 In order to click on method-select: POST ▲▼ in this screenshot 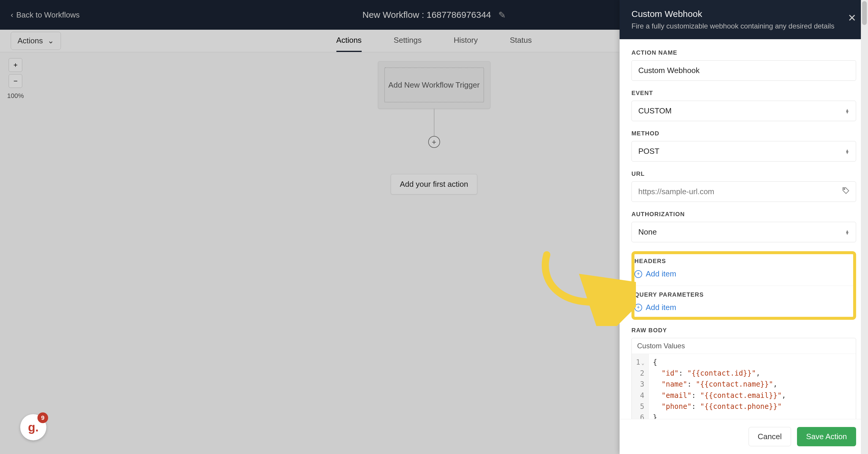, I will do `click(744, 152)`.